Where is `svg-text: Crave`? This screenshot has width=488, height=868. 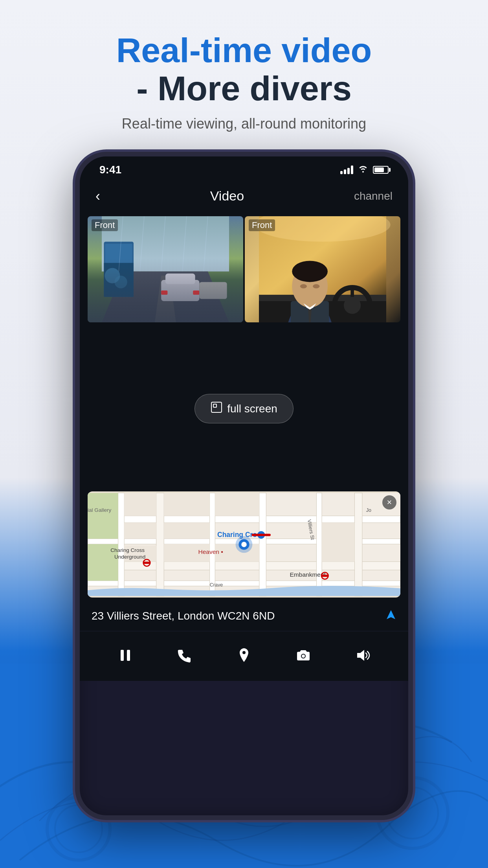
svg-text: Crave is located at coordinates (216, 585).